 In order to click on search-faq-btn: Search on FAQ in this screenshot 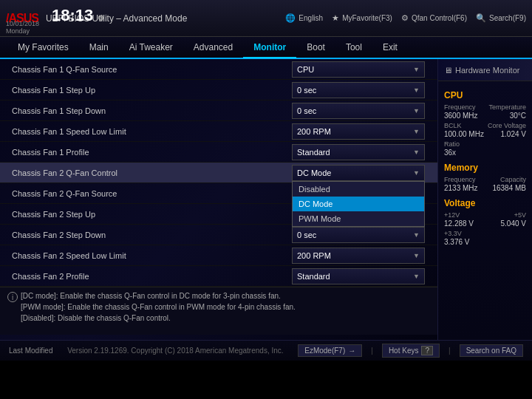, I will do `click(491, 350)`.